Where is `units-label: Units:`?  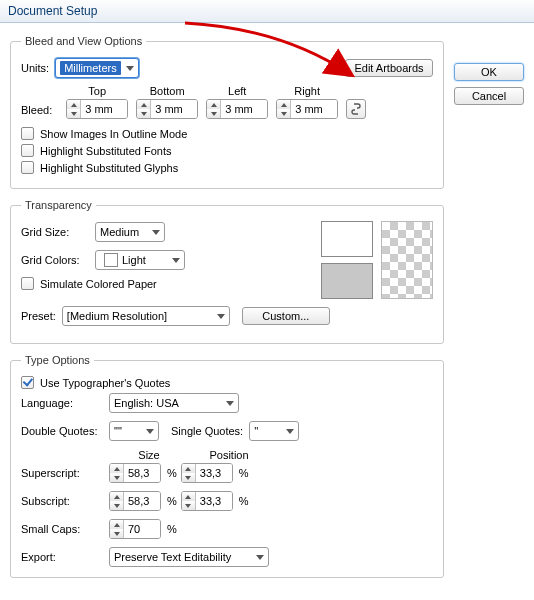 units-label: Units: is located at coordinates (35, 68).